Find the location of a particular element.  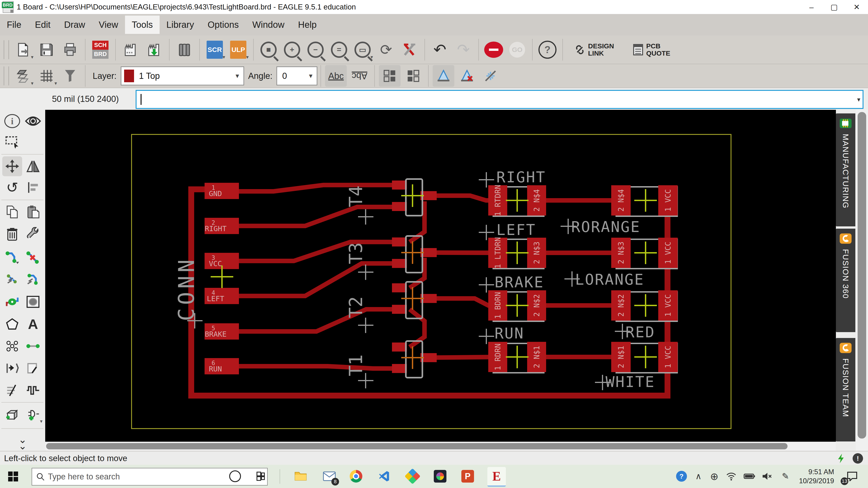

meander-tool-button is located at coordinates (33, 391).